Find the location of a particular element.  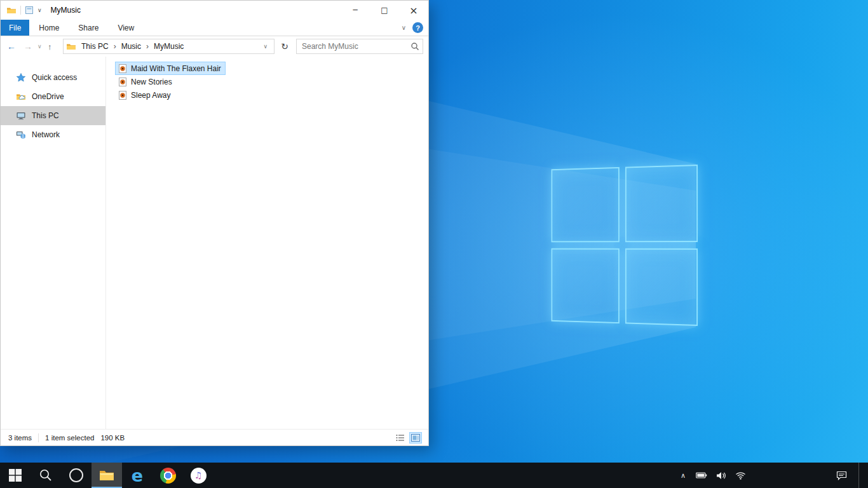

sidebar-item-quick-access: Quick access is located at coordinates (53, 78).